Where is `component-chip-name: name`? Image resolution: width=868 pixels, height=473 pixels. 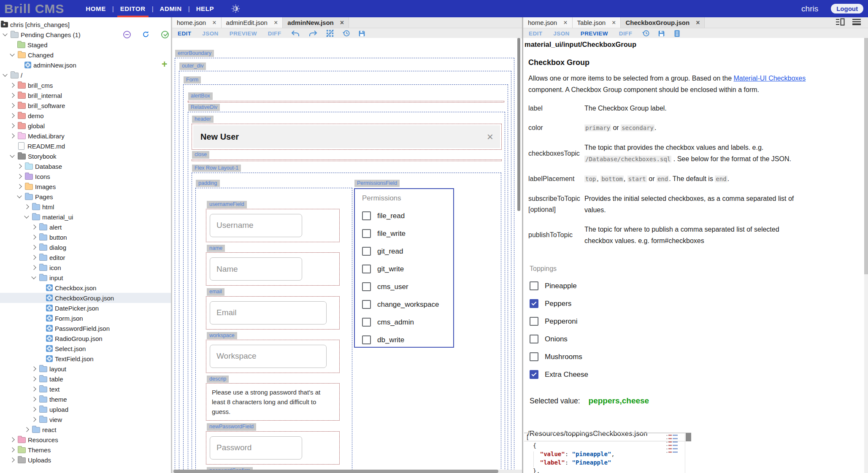
component-chip-name: name is located at coordinates (216, 248).